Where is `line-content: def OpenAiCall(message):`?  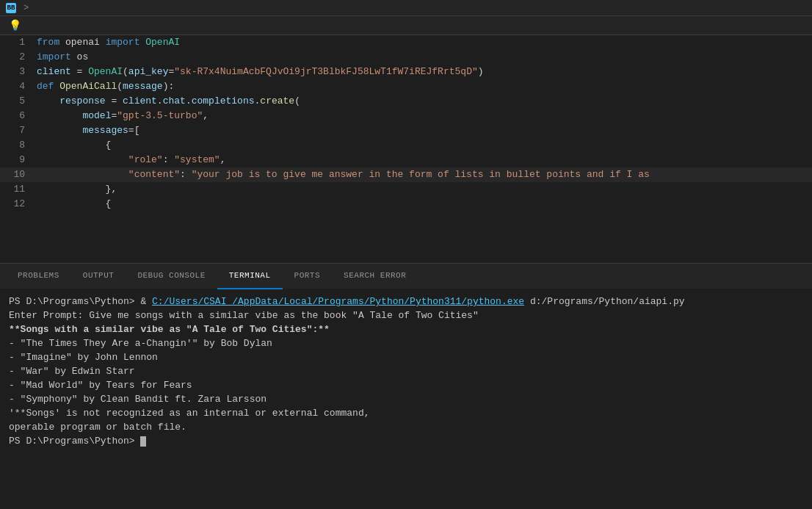 line-content: def OpenAiCall(message): is located at coordinates (424, 87).